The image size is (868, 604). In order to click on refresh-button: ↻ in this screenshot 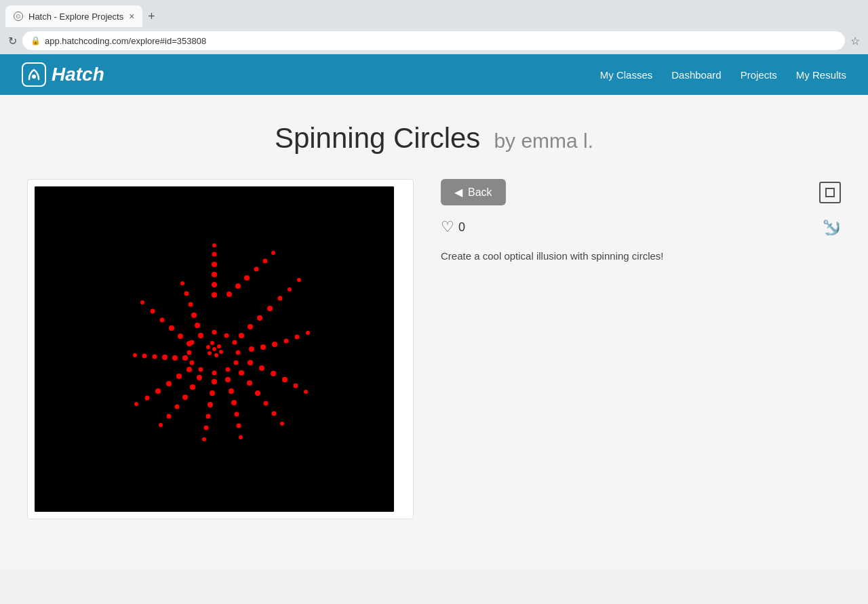, I will do `click(12, 41)`.